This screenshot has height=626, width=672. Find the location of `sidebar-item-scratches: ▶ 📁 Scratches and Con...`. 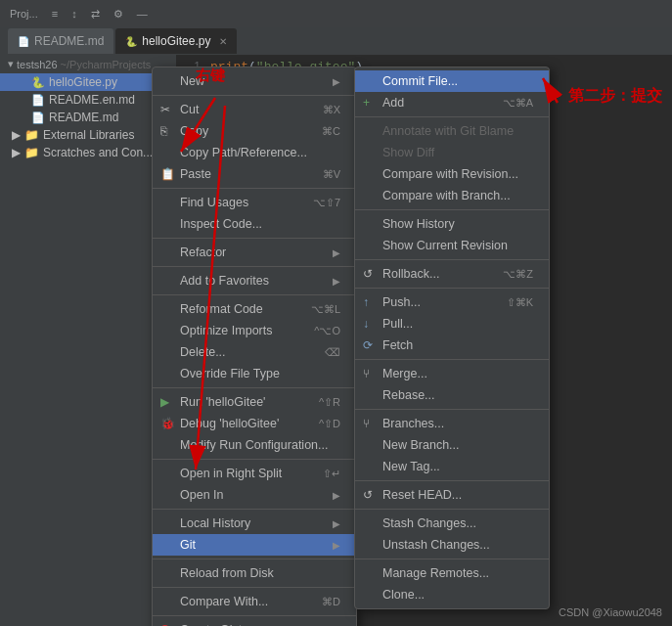

sidebar-item-scratches: ▶ 📁 Scratches and Con... is located at coordinates (88, 153).